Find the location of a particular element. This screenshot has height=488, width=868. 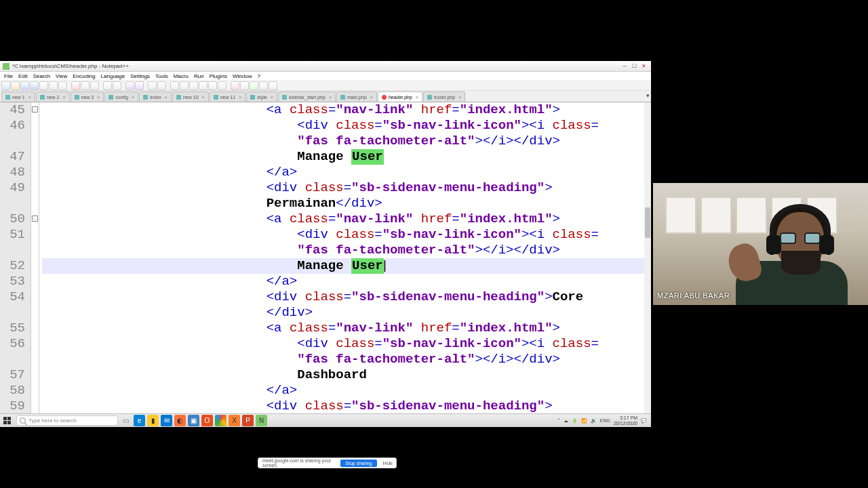

tab-new-2: new 2× is located at coordinates (53, 96).